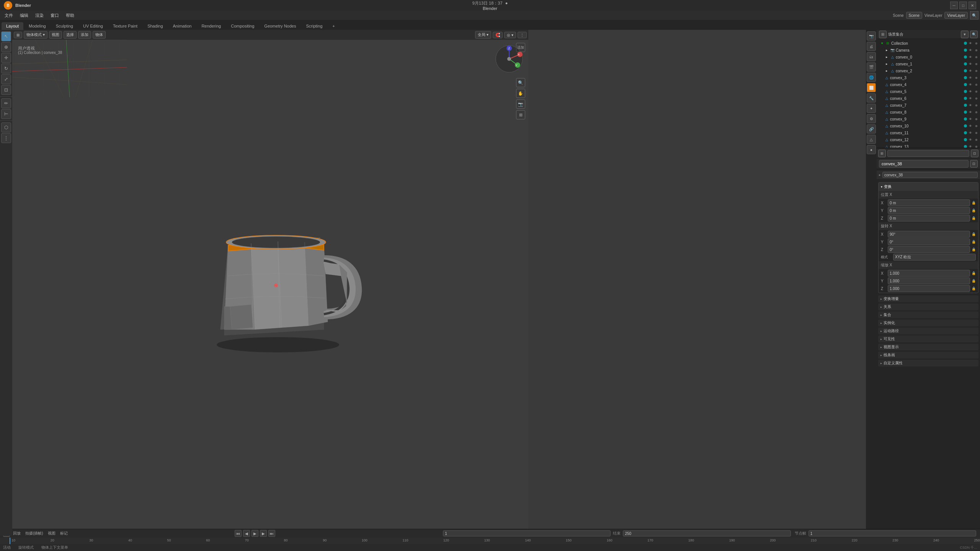 This screenshot has width=980, height=551. I want to click on rotation-mode-field: XYZ 欧拉, so click(934, 257).